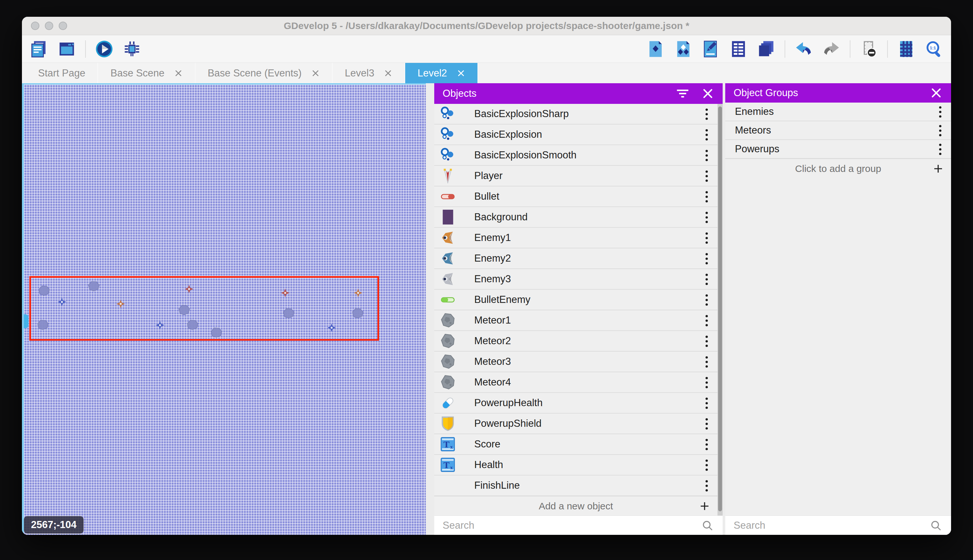 The image size is (973, 560). Describe the element at coordinates (838, 112) in the screenshot. I see `group-row-enemies: Enemies` at that location.